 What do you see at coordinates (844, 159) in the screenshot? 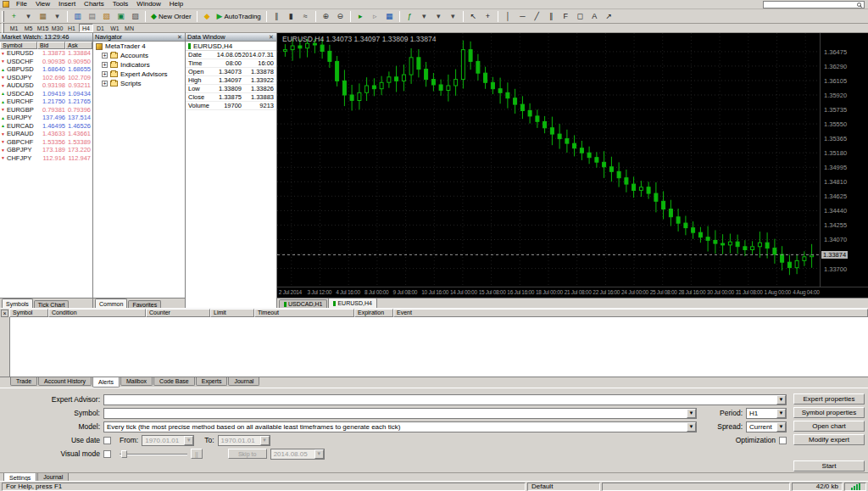
I see `price-axis: 1.364751.362901.361051.359201.357351.355…` at bounding box center [844, 159].